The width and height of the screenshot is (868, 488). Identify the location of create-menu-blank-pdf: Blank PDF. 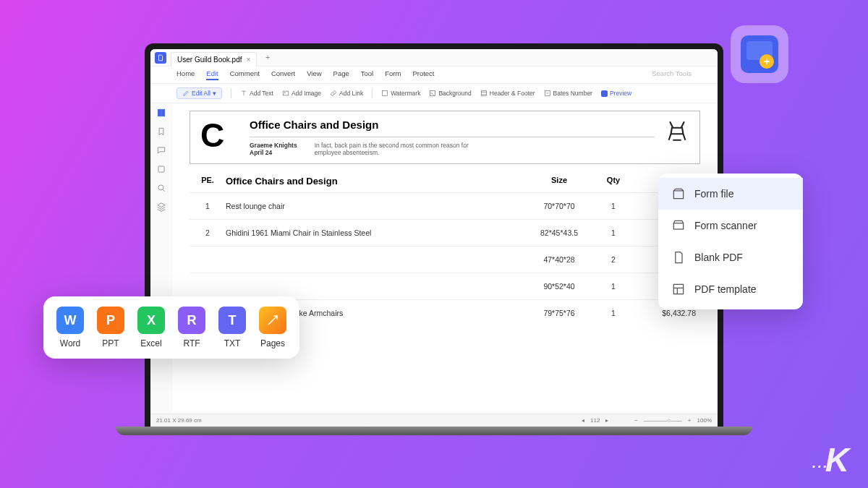
(731, 257).